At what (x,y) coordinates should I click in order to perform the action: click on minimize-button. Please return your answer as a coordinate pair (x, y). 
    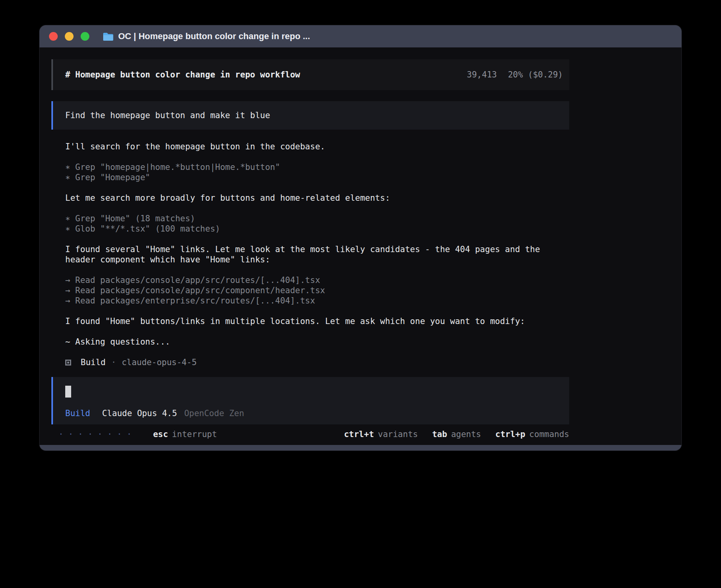
    Looking at the image, I should click on (69, 36).